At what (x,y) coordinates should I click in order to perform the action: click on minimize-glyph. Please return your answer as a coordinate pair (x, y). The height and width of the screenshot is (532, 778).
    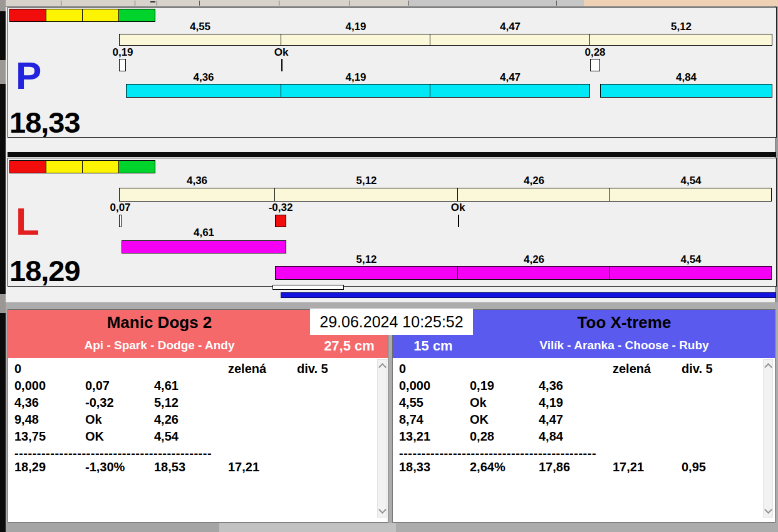
    Looking at the image, I should click on (153, 2).